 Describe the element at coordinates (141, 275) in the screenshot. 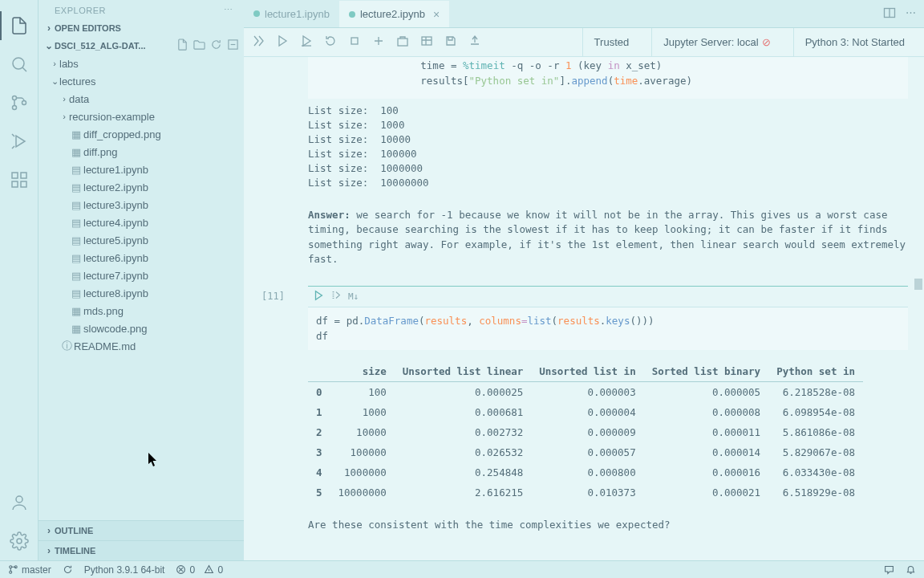

I see `file-lecture7: ▤lecture7.ipynb` at that location.